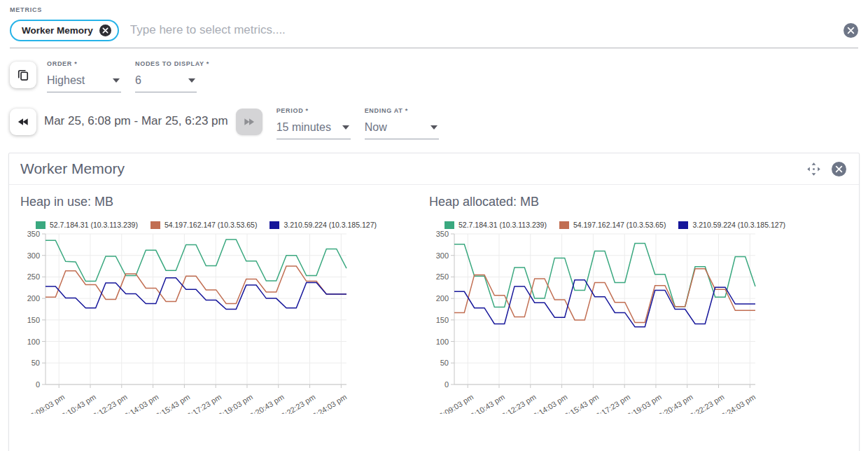 The width and height of the screenshot is (868, 451). I want to click on close-widget-icon, so click(839, 169).